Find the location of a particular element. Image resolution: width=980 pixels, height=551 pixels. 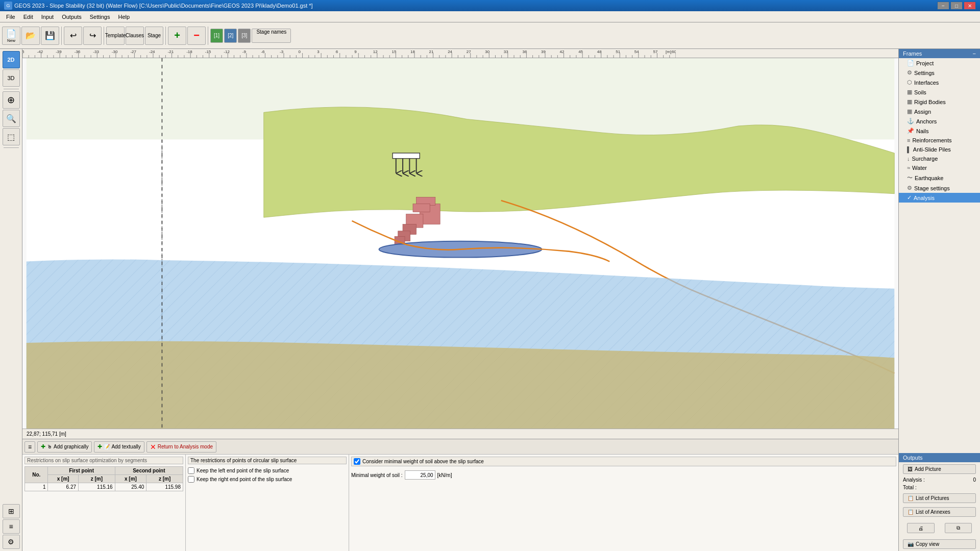

add-textually-button: ✚ 📝 Add textually is located at coordinates (119, 447).